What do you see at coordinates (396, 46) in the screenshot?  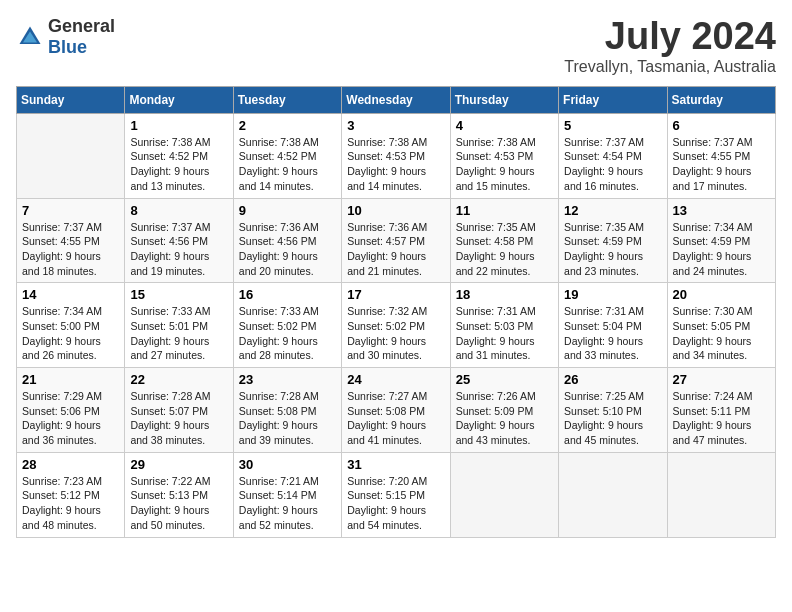 I see `header: General Blue July 2024 Trevallyn, Tasman…` at bounding box center [396, 46].